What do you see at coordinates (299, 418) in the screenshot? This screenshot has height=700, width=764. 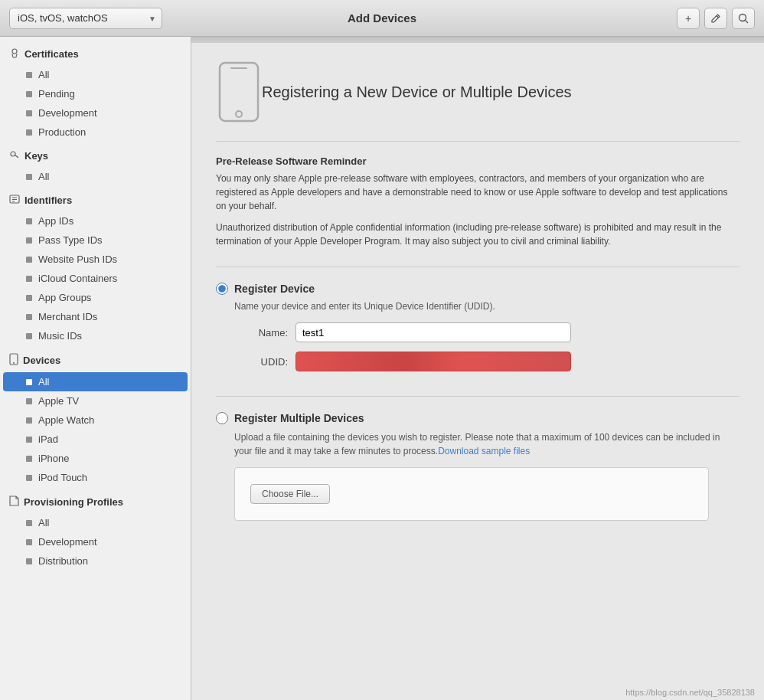 I see `register-multiple-label: Register Multiple Devices` at bounding box center [299, 418].